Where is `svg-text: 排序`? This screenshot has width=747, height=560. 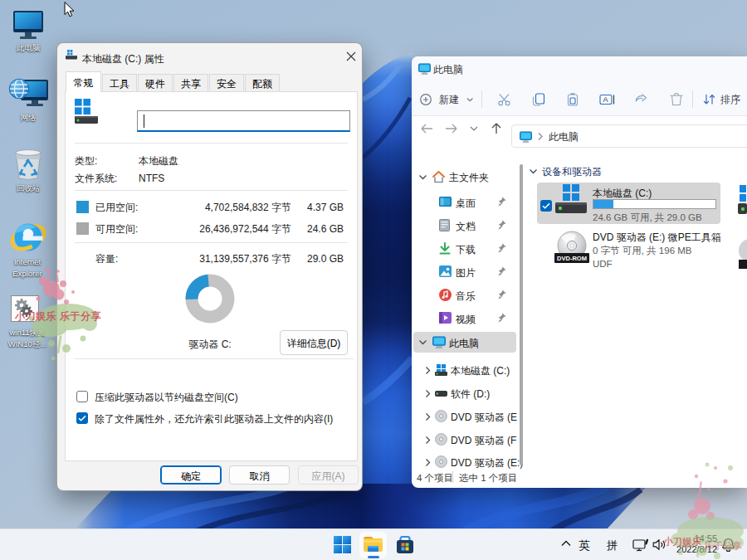
svg-text: 排序 is located at coordinates (730, 100).